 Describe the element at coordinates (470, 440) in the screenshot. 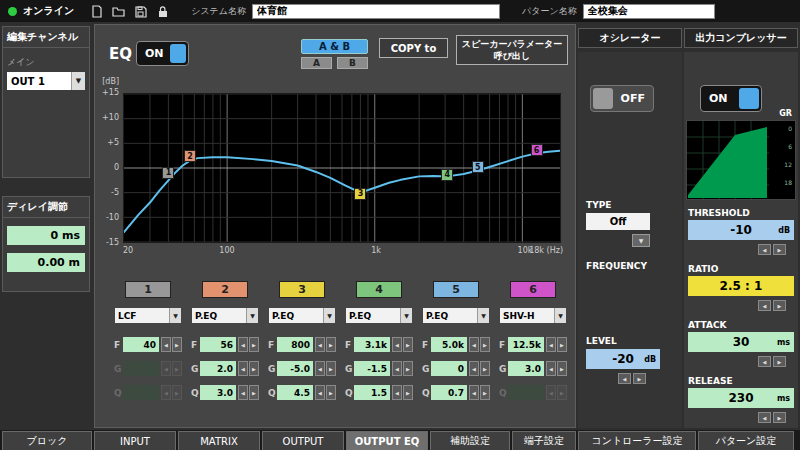

I see `tab-aux-settings: 補助設定` at that location.